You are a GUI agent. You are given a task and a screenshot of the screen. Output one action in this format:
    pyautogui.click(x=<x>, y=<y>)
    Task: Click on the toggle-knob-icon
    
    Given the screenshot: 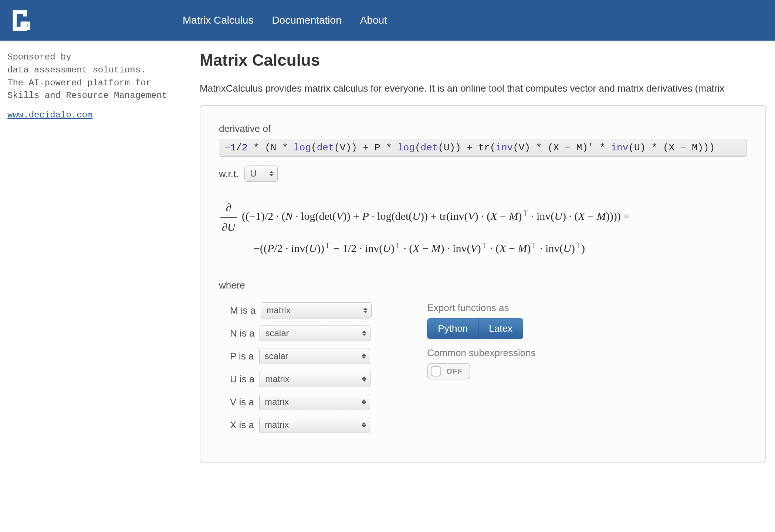 What is the action you would take?
    pyautogui.click(x=436, y=371)
    